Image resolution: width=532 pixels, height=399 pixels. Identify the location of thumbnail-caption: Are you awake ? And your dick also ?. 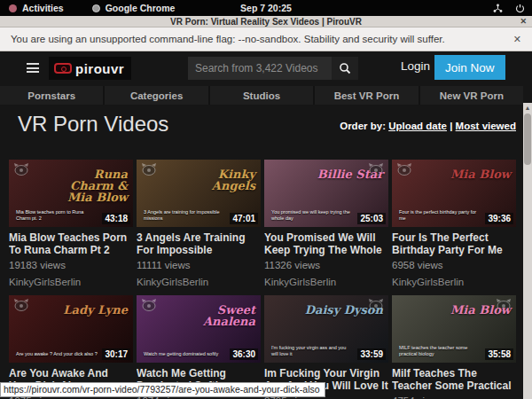
(57, 355).